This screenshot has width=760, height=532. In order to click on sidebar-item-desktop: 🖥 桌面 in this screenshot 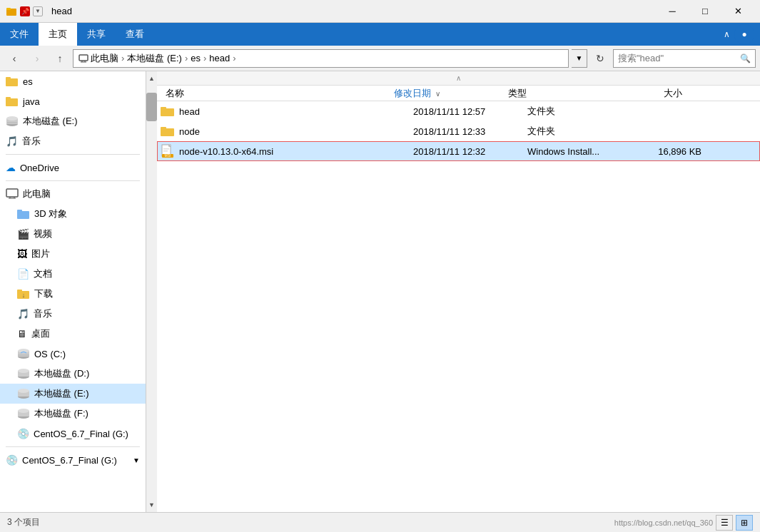, I will do `click(73, 334)`.